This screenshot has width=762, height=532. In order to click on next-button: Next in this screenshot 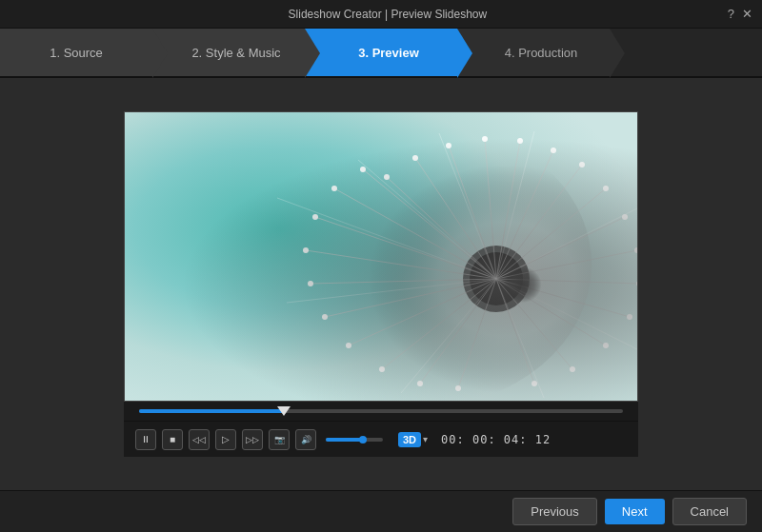, I will do `click(634, 512)`.